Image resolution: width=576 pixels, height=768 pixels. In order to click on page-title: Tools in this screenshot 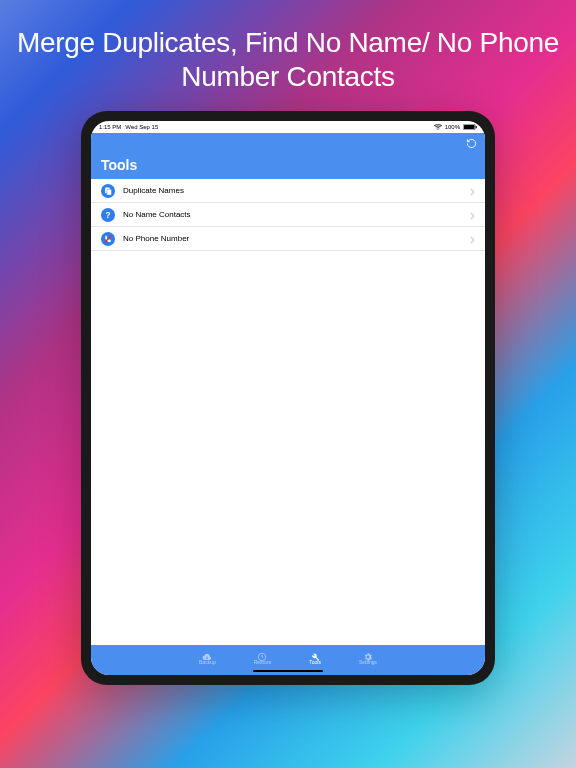, I will do `click(288, 165)`.